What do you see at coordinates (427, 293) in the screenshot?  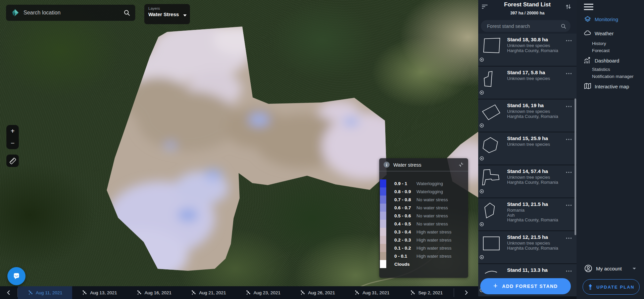 I see `timeline-date-tab: Sep 2, 2021` at bounding box center [427, 293].